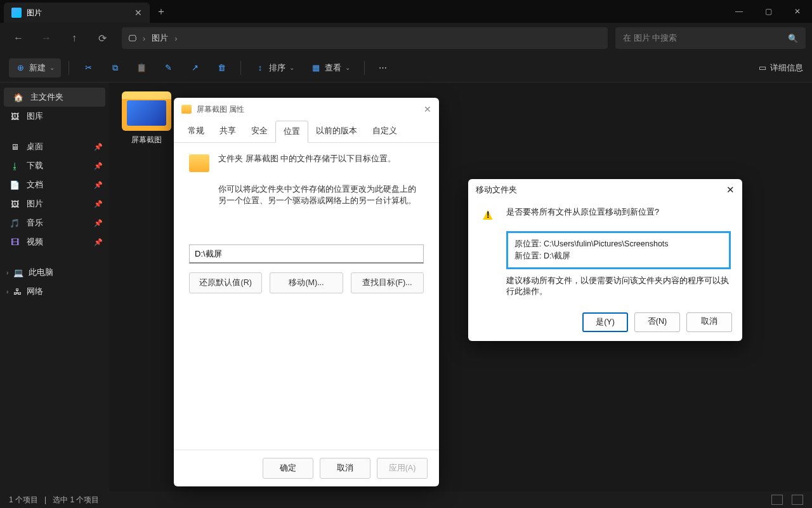  Describe the element at coordinates (77, 13) in the screenshot. I see `window-tab: 图片 ✕` at that location.